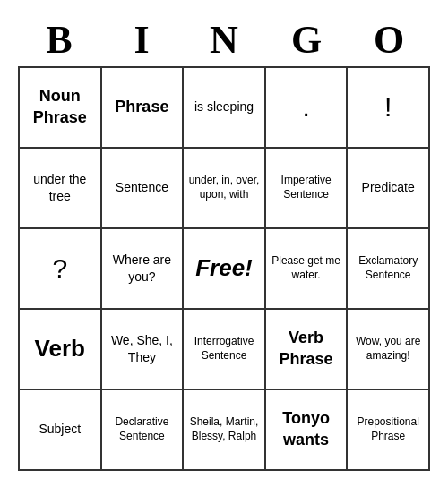 This screenshot has height=487, width=448. I want to click on cell-r2-c4: Exclamatory Sentence, so click(389, 269).